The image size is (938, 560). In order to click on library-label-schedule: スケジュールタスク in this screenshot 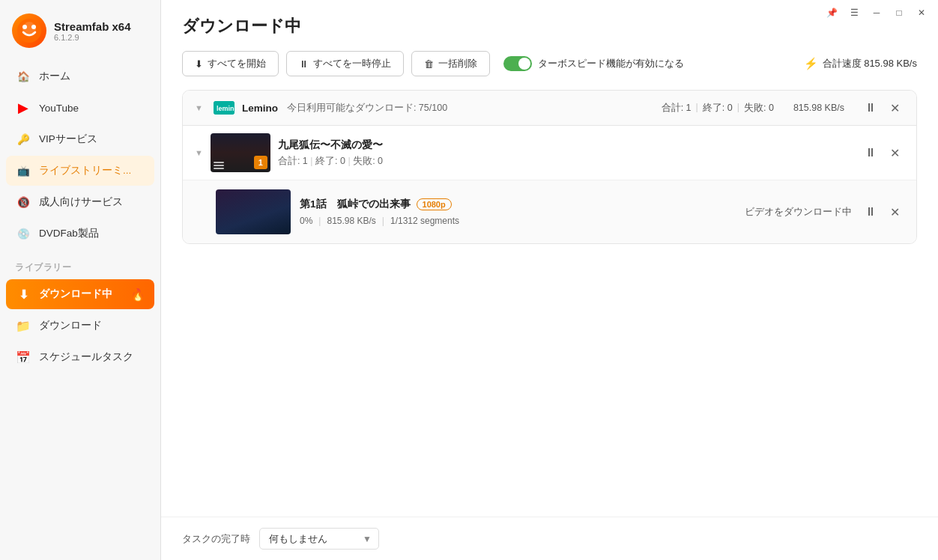, I will do `click(86, 357)`.